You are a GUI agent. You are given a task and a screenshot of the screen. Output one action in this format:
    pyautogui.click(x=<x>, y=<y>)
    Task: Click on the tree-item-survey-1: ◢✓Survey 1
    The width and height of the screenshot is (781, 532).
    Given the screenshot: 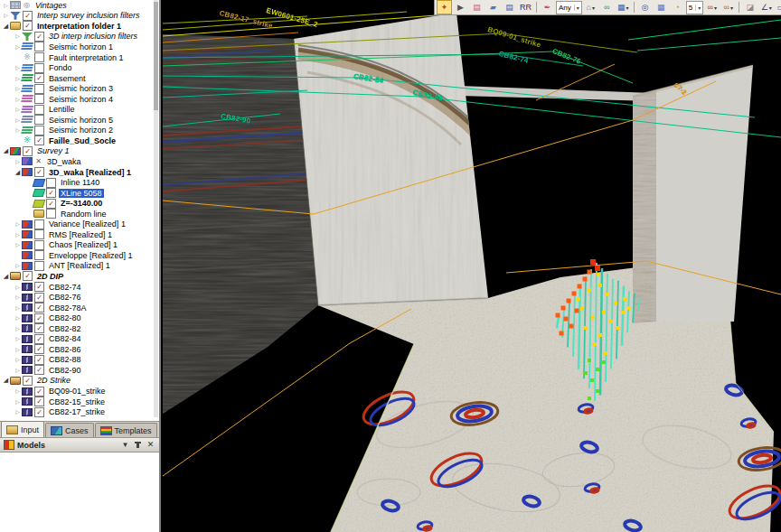 What is the action you would take?
    pyautogui.click(x=77, y=152)
    